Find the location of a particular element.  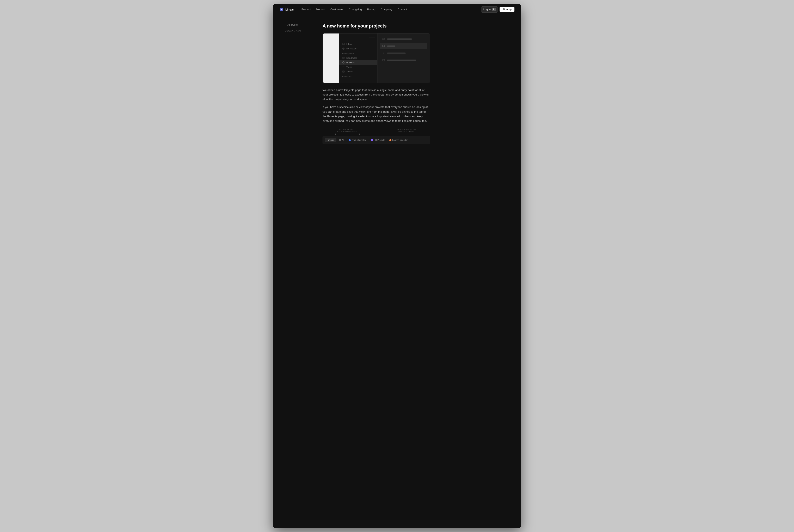

chevron-down-icon: ▾ is located at coordinates (354, 54).